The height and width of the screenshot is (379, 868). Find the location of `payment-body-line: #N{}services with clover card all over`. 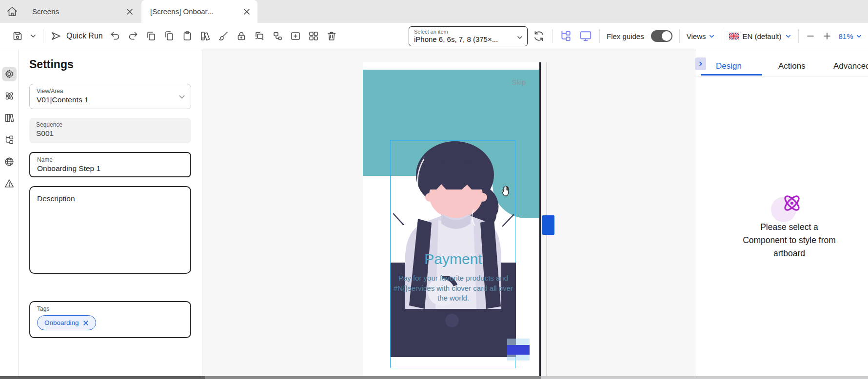

payment-body-line: #N{}services with clover card all over is located at coordinates (454, 288).